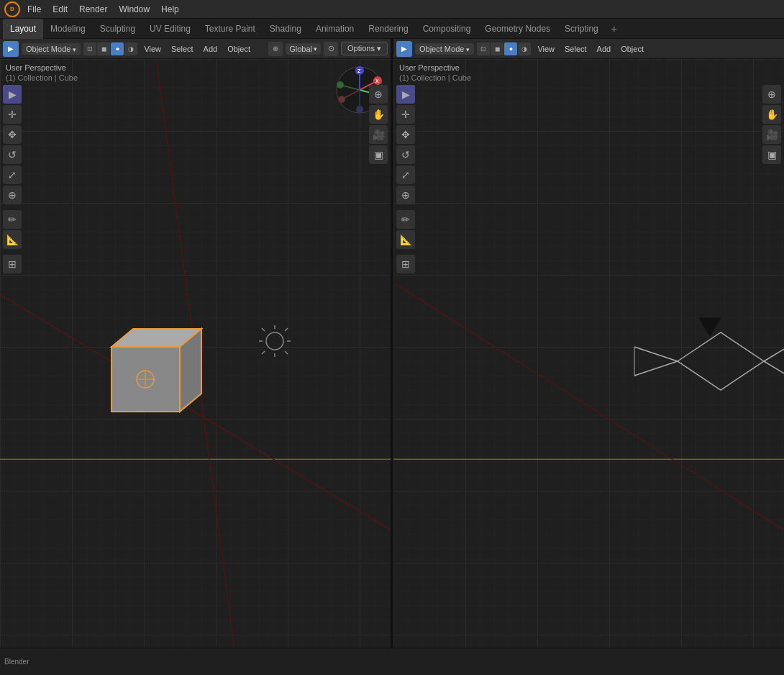 The image size is (784, 675). What do you see at coordinates (17, 662) in the screenshot?
I see `bottom-version: Blender` at bounding box center [17, 662].